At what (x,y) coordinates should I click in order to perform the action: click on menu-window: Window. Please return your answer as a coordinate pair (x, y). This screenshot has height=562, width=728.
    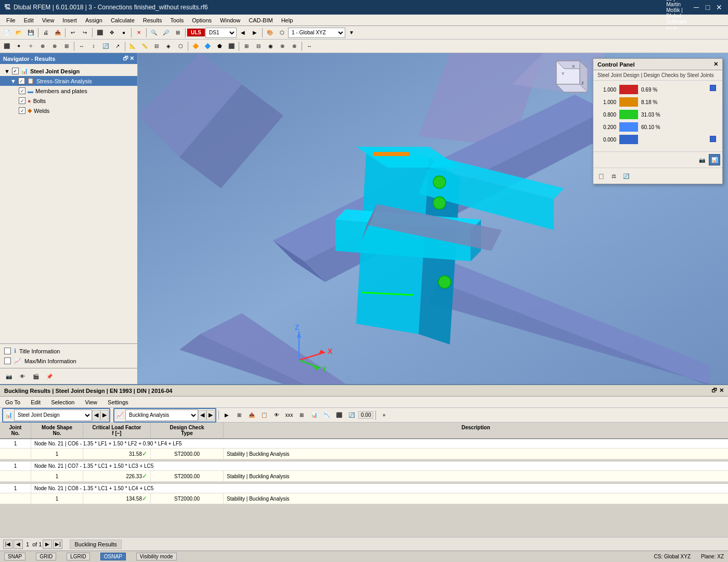
    Looking at the image, I should click on (230, 20).